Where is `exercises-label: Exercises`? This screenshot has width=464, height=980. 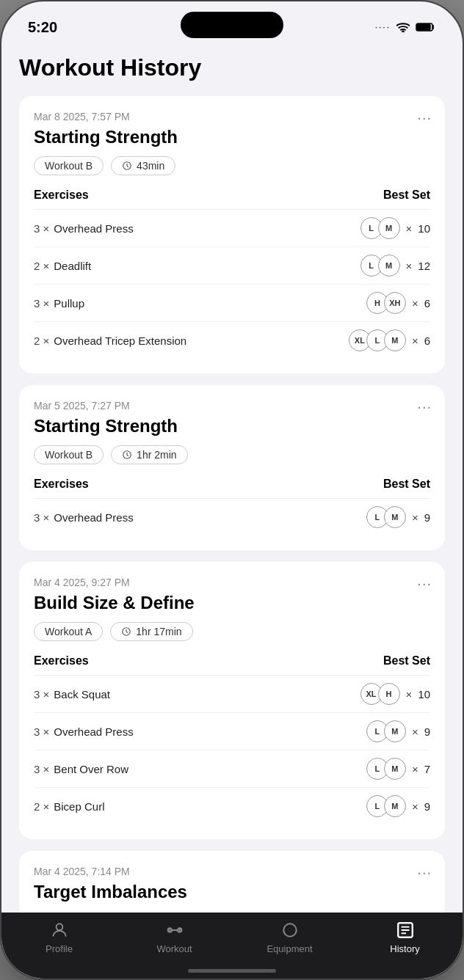
exercises-label: Exercises is located at coordinates (62, 195).